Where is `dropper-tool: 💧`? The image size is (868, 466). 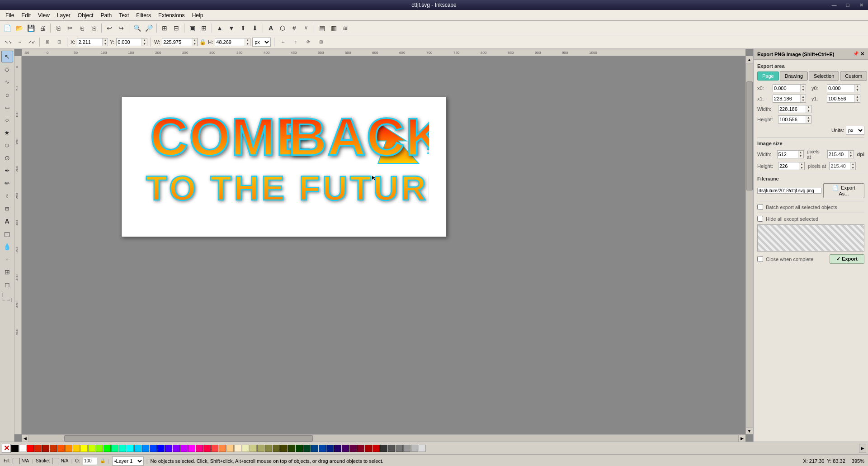 dropper-tool: 💧 is located at coordinates (7, 247).